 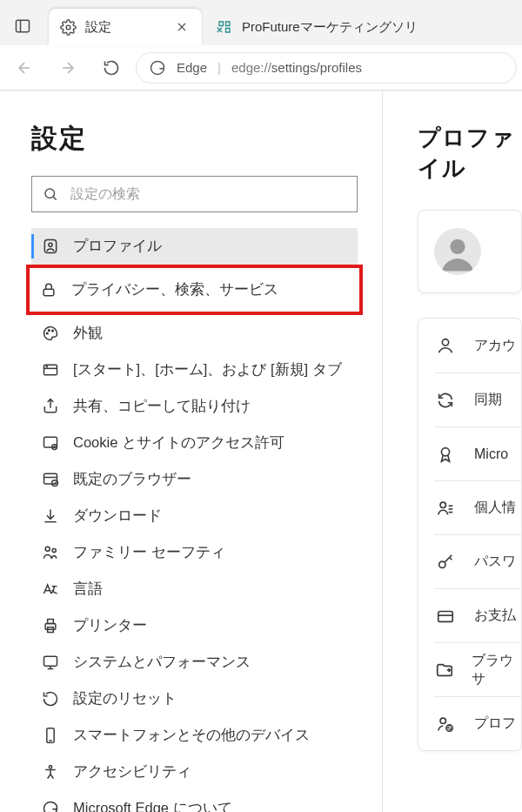 What do you see at coordinates (125, 699) in the screenshot?
I see `sidebar-item-label: 設定のリセット` at bounding box center [125, 699].